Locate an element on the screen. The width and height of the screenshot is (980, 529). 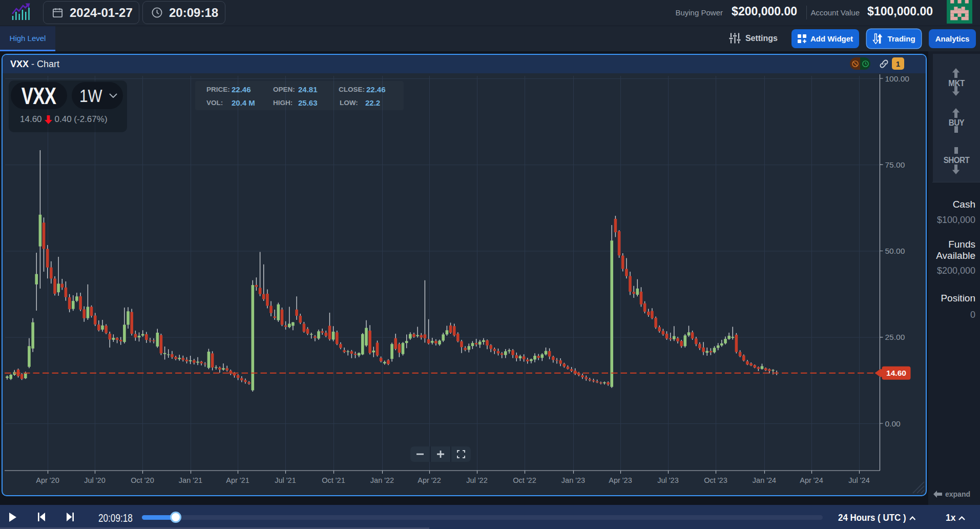
svg-text: Apr '21 is located at coordinates (238, 480).